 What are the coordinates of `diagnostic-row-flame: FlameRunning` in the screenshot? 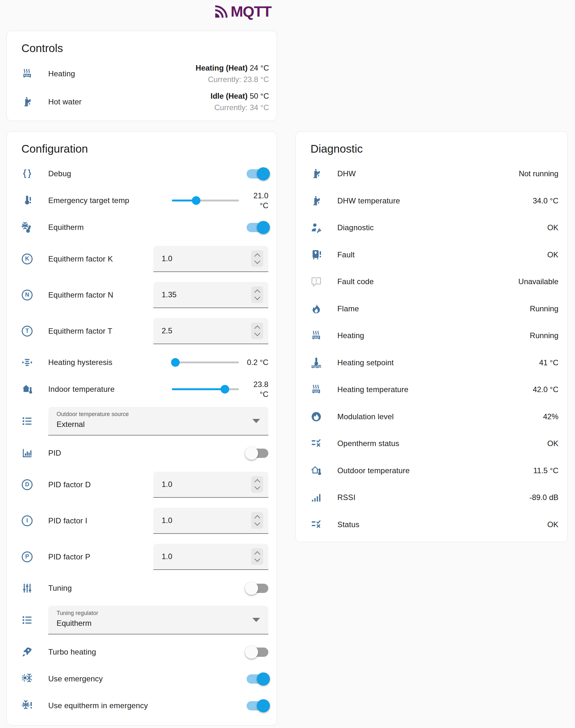 It's located at (432, 309).